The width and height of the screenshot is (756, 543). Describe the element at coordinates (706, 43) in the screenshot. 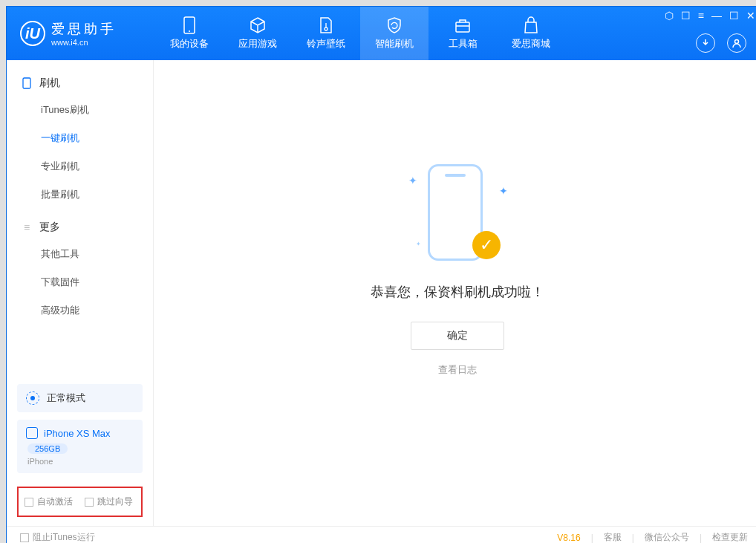

I see `download-icon` at that location.